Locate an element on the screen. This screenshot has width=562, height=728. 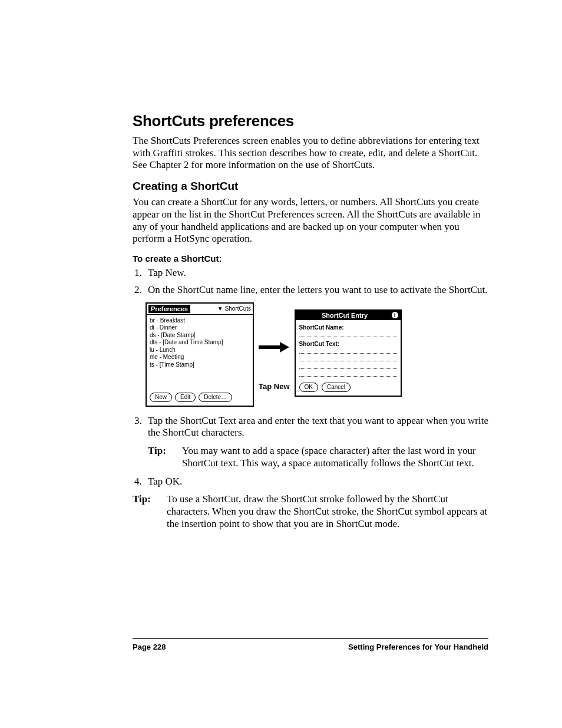
intro-paragraph: The ShortCuts Preferences screen enables… is located at coordinates (310, 153).